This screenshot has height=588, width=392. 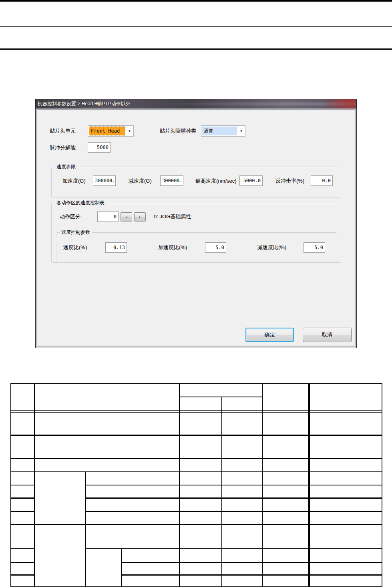 What do you see at coordinates (104, 181) in the screenshot?
I see `acceleration-input` at bounding box center [104, 181].